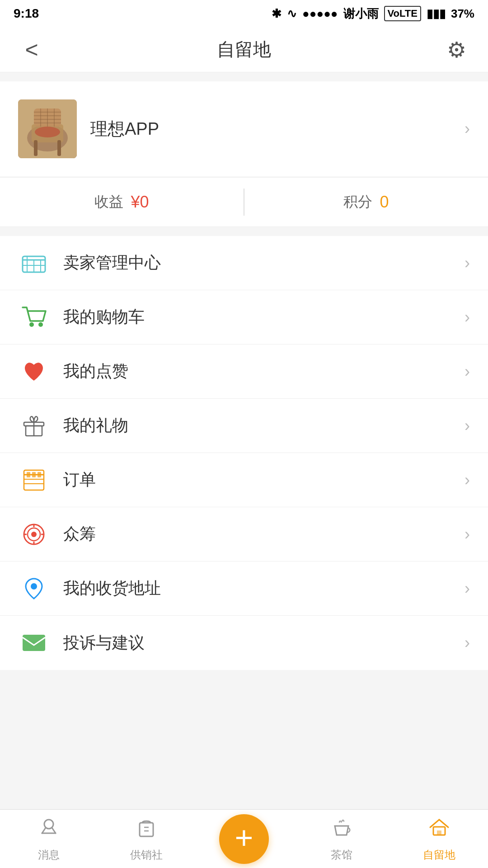 The width and height of the screenshot is (488, 868). I want to click on points-label: 积分, so click(358, 202).